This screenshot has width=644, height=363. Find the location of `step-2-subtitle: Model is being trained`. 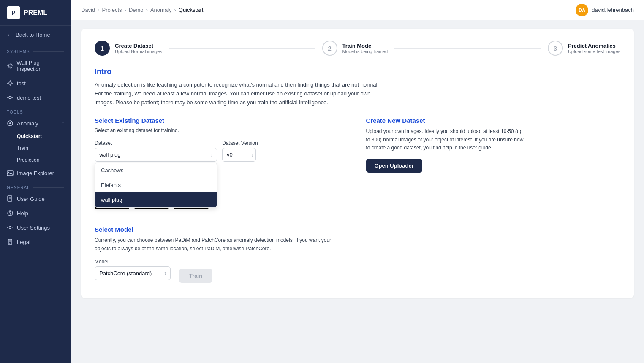

step-2-subtitle: Model is being trained is located at coordinates (365, 51).